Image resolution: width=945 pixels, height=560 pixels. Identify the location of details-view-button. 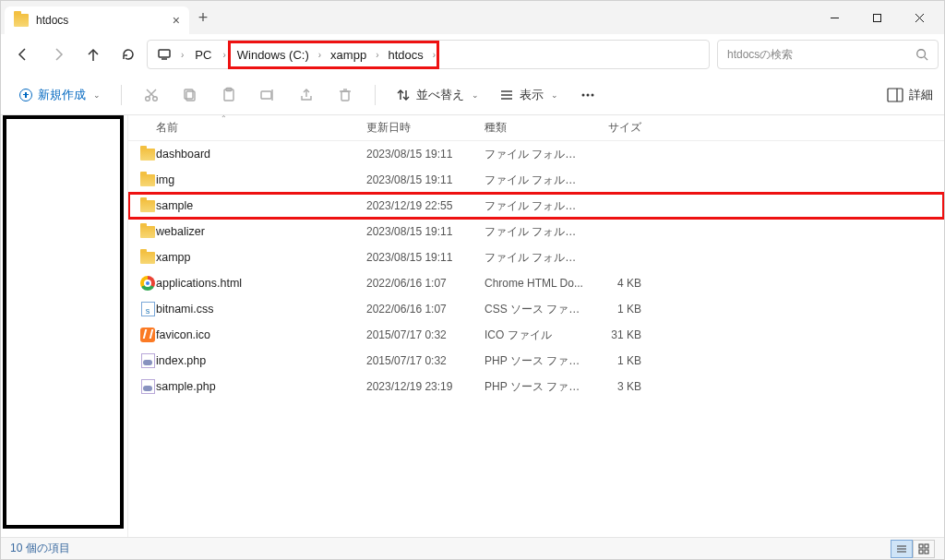
(902, 549).